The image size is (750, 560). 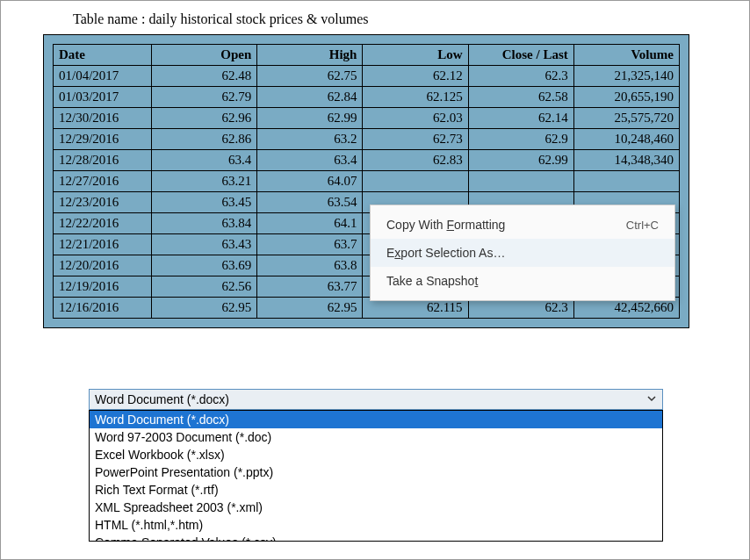 I want to click on cell-value: 63.45, so click(x=205, y=203).